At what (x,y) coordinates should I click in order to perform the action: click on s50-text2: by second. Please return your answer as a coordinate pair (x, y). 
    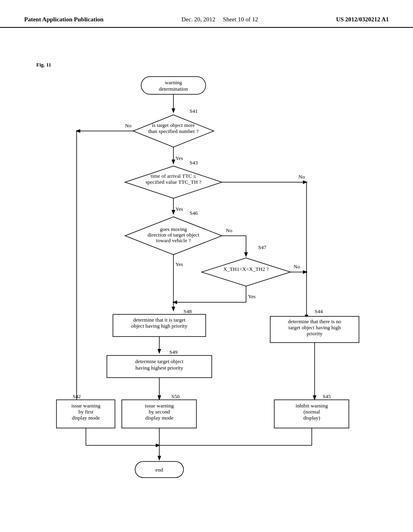
    Looking at the image, I should click on (160, 412).